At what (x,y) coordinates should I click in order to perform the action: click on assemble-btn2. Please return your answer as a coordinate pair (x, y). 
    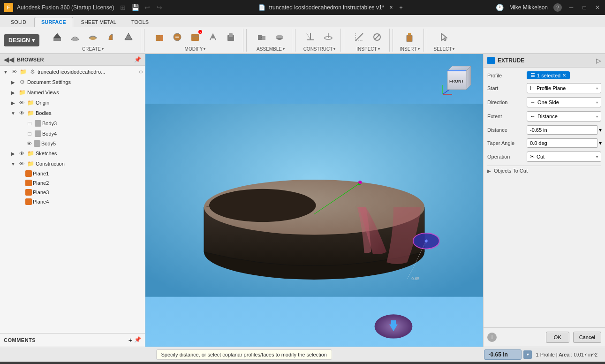
    Looking at the image, I should click on (280, 37).